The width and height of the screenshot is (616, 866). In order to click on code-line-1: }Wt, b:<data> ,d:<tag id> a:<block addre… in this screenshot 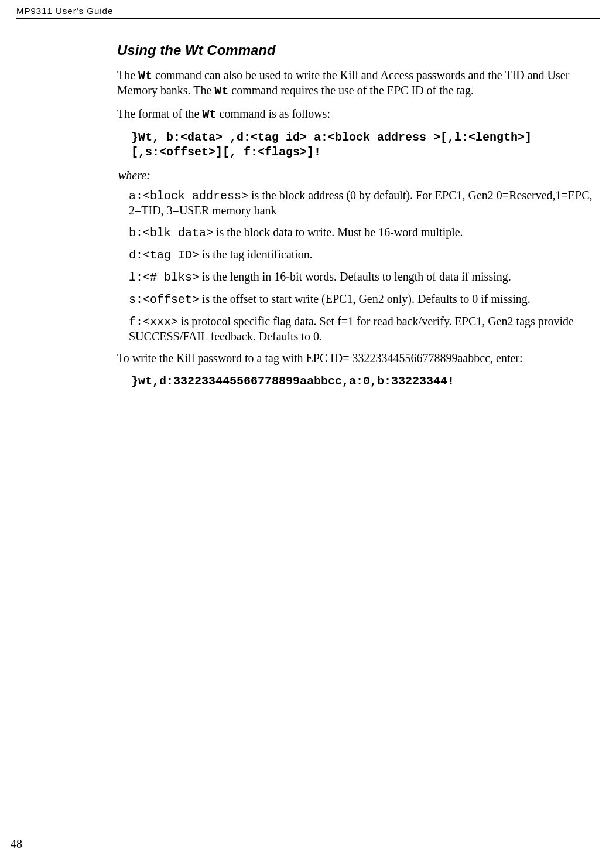, I will do `click(362, 137)`.